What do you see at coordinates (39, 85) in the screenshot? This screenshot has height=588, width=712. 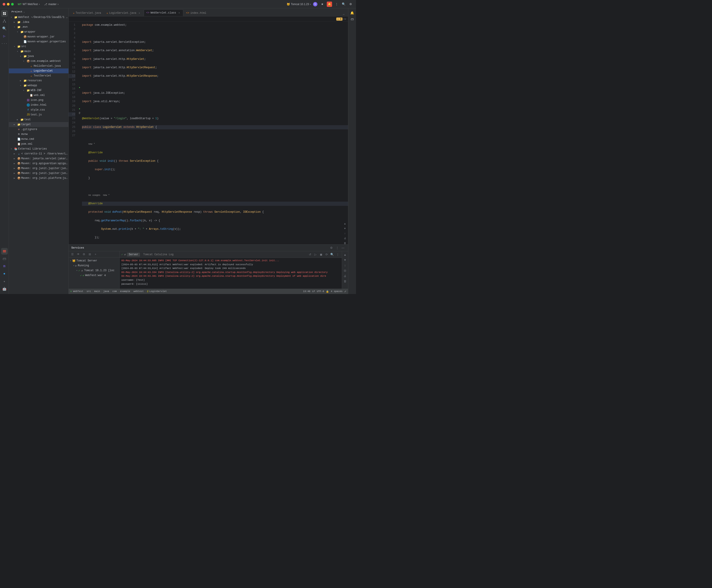 I see `tree-item-webapp: ▾ 📁 webapp` at bounding box center [39, 85].